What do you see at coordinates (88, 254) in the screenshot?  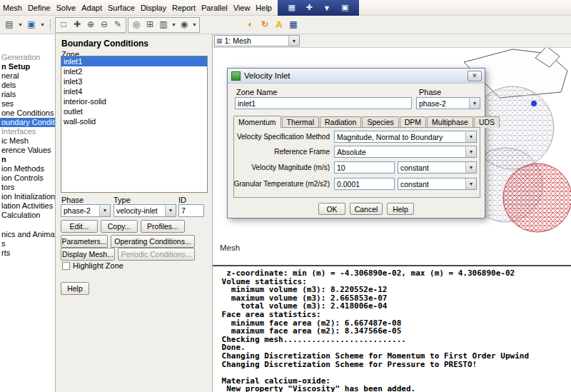 I see `display-mesh-button: Display Mesh...` at bounding box center [88, 254].